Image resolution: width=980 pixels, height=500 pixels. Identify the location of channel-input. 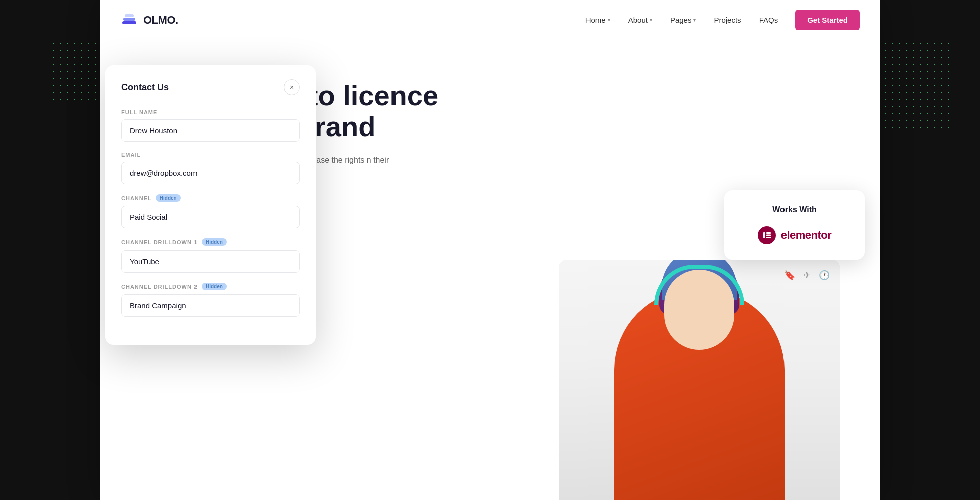
(211, 217).